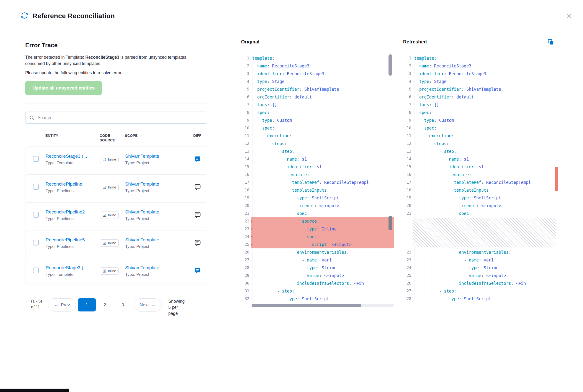  What do you see at coordinates (73, 246) in the screenshot?
I see `entity-type-label: Type: Pipelines` at bounding box center [73, 246].